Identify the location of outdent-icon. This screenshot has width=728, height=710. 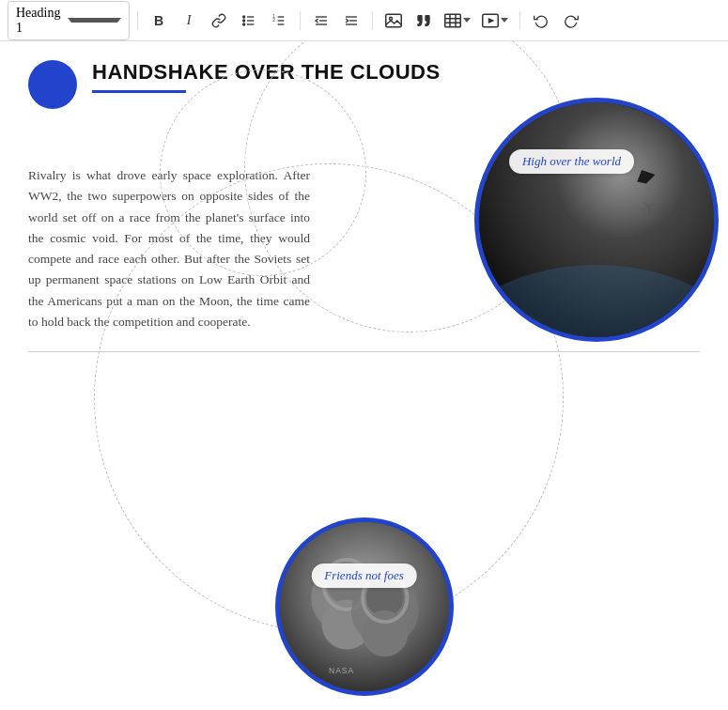
(321, 21).